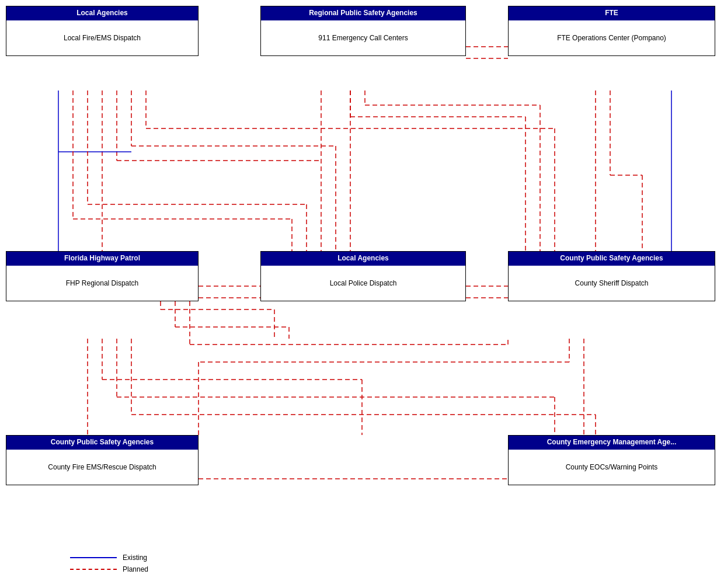 This screenshot has width=724, height=588. Describe the element at coordinates (612, 38) in the screenshot. I see `node-fte-body: FTE Operations Center (Pompano)` at that location.